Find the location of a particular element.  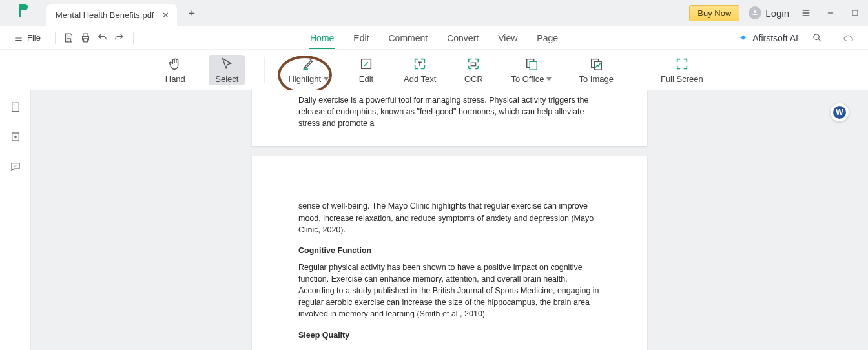

add-text-label: Add Text is located at coordinates (420, 79).